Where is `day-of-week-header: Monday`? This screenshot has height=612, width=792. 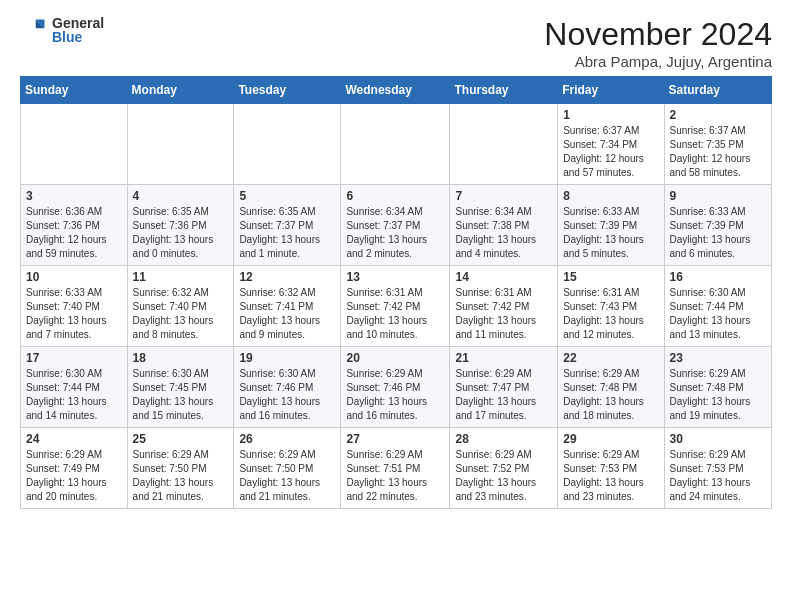 day-of-week-header: Monday is located at coordinates (180, 90).